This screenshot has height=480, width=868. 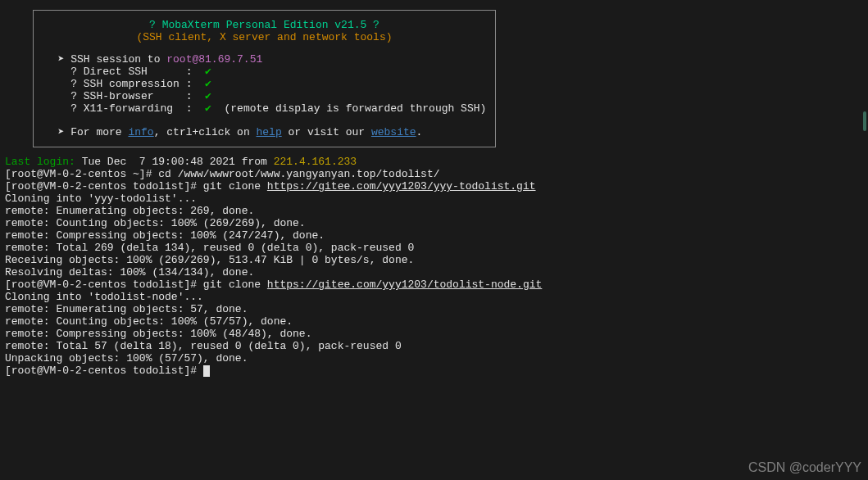 I want to click on cmd-line-3: [root@VM-0-2-centos todolist]# git clone…, so click(x=434, y=285).